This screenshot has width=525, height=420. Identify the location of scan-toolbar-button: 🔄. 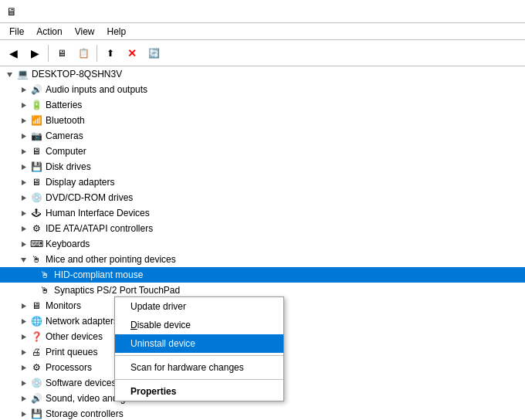
(154, 53).